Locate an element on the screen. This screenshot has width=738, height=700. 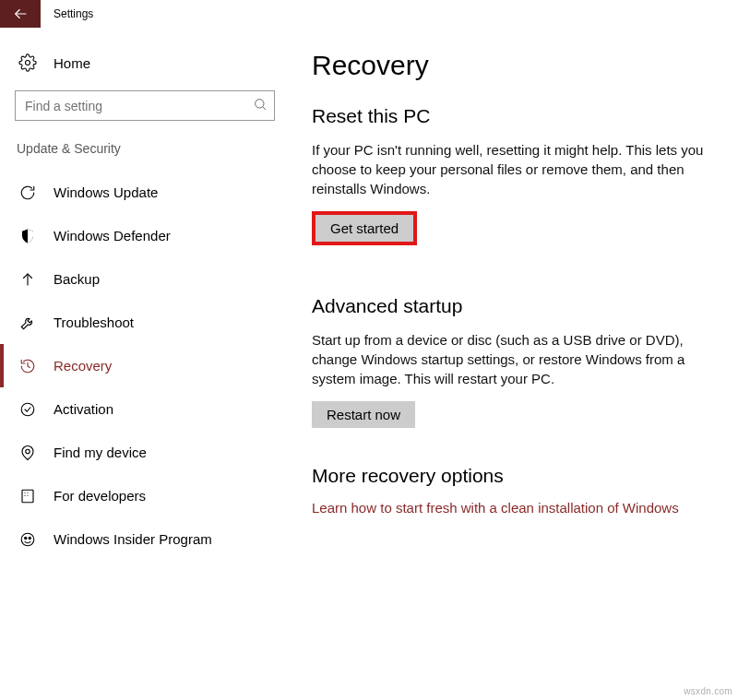
fresh-install-link: Learn how to start fresh with a clean in… is located at coordinates (514, 507).